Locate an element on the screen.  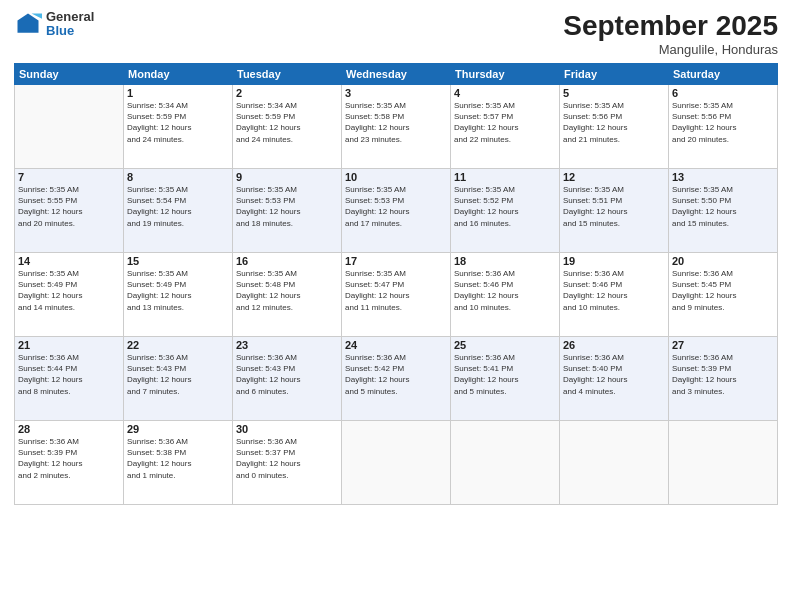
day-number: 5 is located at coordinates (614, 93).